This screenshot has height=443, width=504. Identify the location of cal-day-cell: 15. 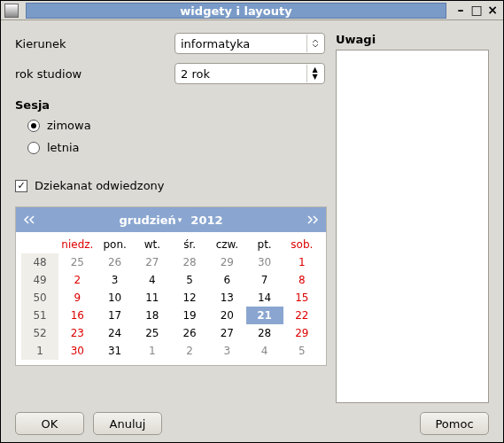
(302, 298).